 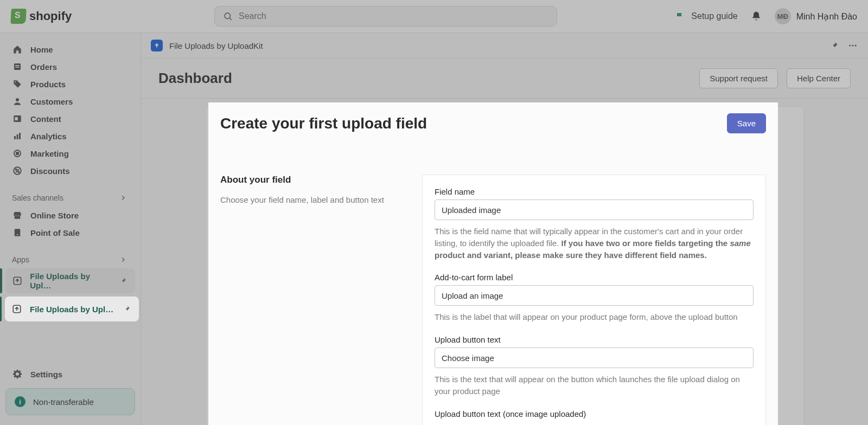 I want to click on search-icon, so click(x=228, y=16).